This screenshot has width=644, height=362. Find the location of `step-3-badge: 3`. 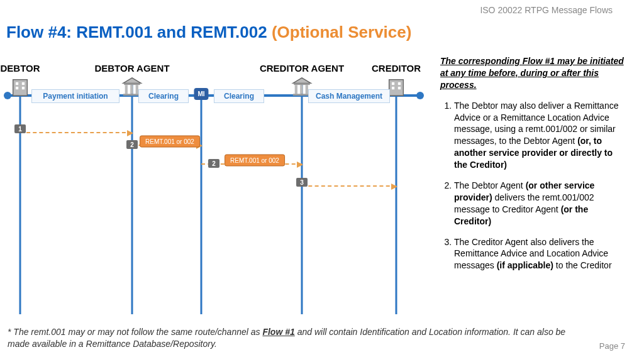

step-3-badge: 3 is located at coordinates (302, 182).